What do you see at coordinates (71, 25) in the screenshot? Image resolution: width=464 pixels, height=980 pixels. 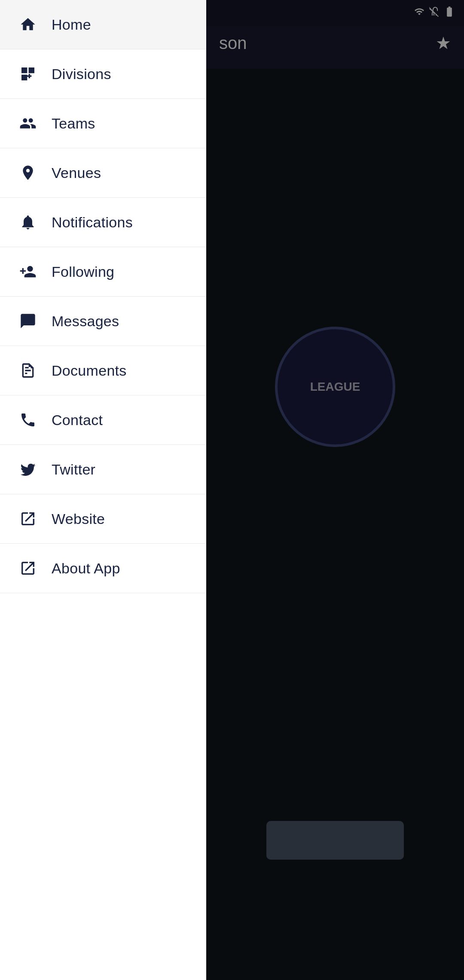 I see `menu-label-home: Home` at bounding box center [71, 25].